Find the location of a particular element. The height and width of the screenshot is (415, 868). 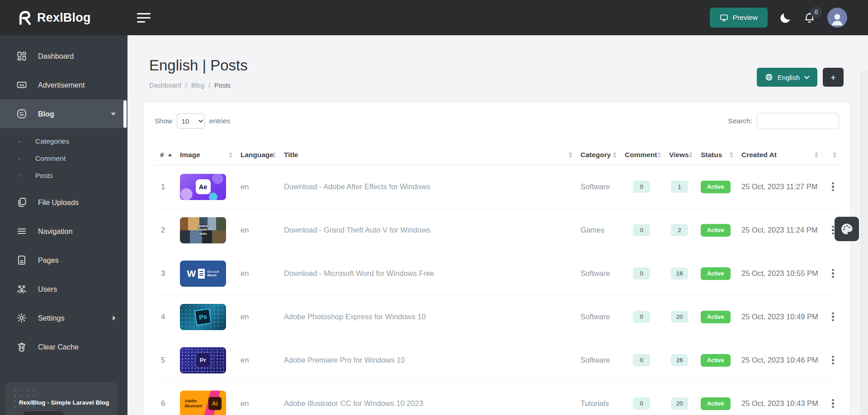

views-cell: 2 is located at coordinates (679, 230).